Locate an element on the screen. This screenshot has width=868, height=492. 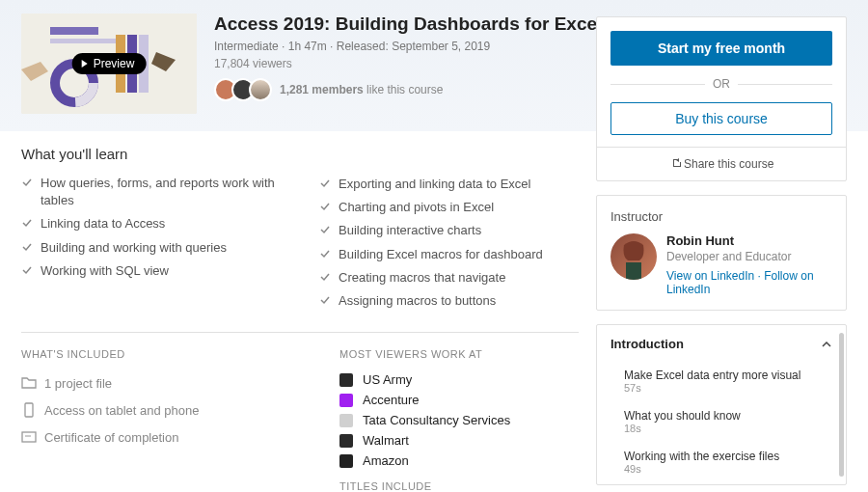
company-item: Tata Consultancy Services is located at coordinates (459, 421).